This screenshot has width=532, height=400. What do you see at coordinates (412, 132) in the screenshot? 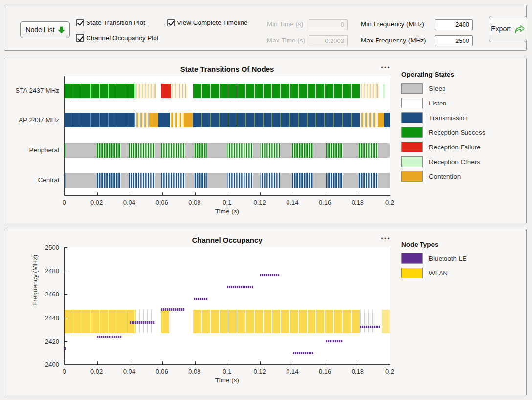
I see `legend-swatch-reception-success` at bounding box center [412, 132].